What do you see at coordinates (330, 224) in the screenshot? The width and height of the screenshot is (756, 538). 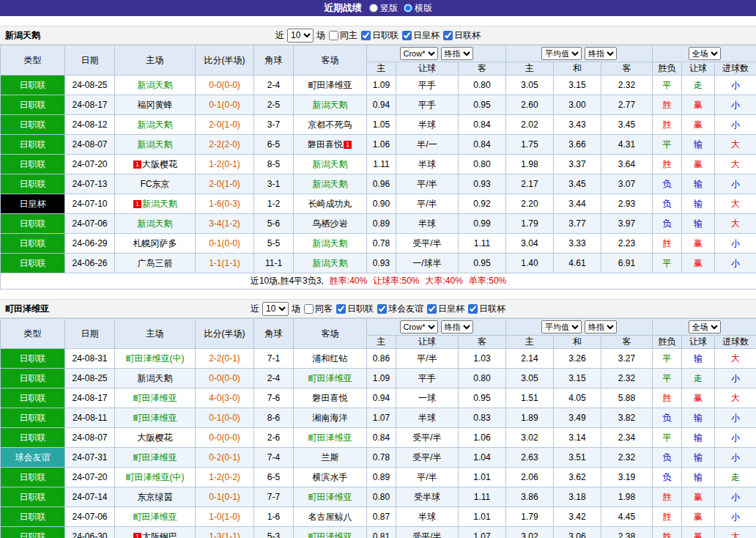 I see `away-team-link: 鸟栖沙岩` at bounding box center [330, 224].